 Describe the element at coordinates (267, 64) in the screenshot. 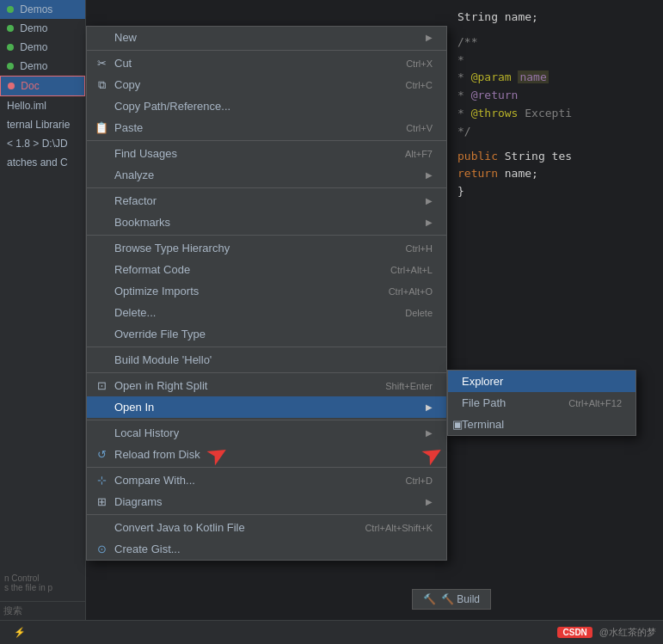

I see `menu-item-cut: ✂ Cut Ctrl+X` at that location.